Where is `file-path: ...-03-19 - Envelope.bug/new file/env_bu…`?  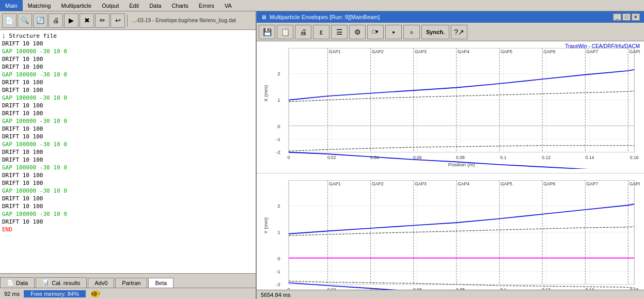 file-path: ...-03-19 - Envelope.bug/new file/env_bu… is located at coordinates (193, 21).